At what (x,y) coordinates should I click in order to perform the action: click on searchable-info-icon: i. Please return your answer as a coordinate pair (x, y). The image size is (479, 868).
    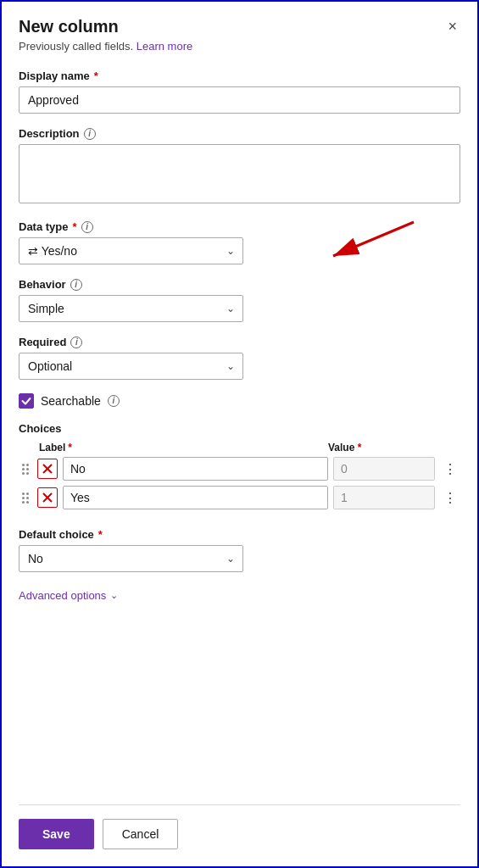
    Looking at the image, I should click on (114, 401).